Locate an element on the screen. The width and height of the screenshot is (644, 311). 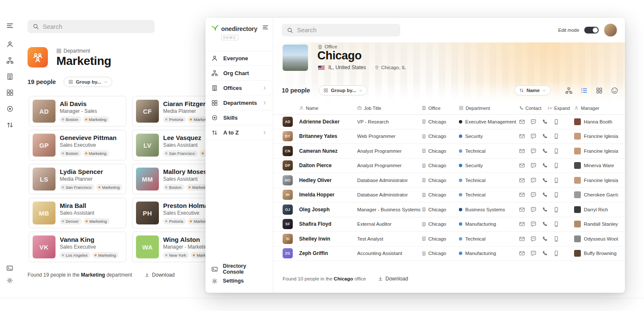
rail-a-to-z-icon is located at coordinates (10, 125).